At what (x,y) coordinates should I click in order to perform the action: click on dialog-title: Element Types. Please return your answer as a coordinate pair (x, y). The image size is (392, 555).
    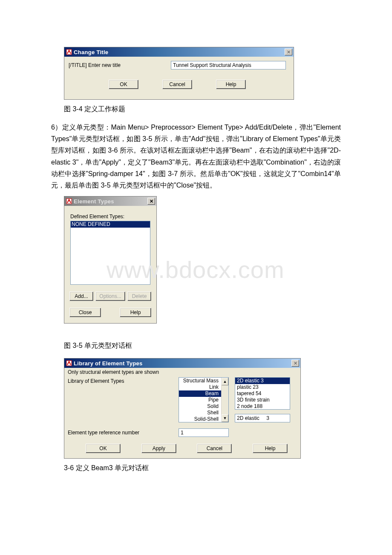
    Looking at the image, I should click on (111, 201).